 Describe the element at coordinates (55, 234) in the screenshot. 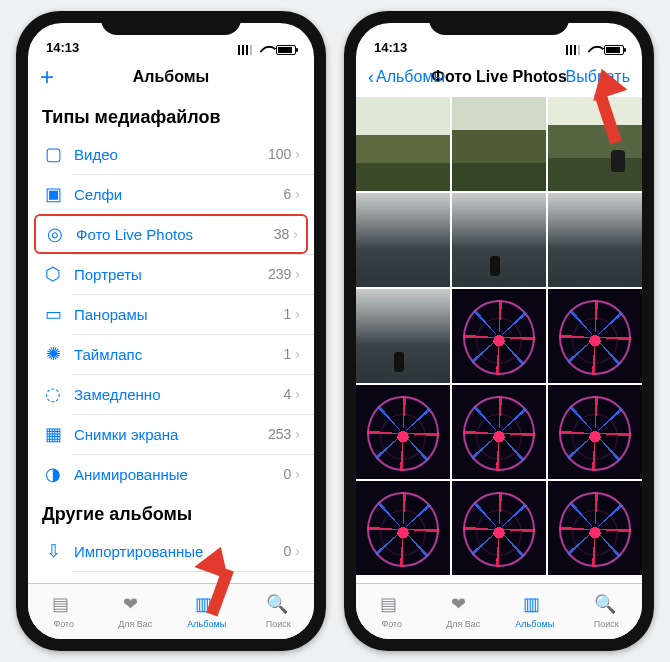

I see `live-icon: ◎` at that location.